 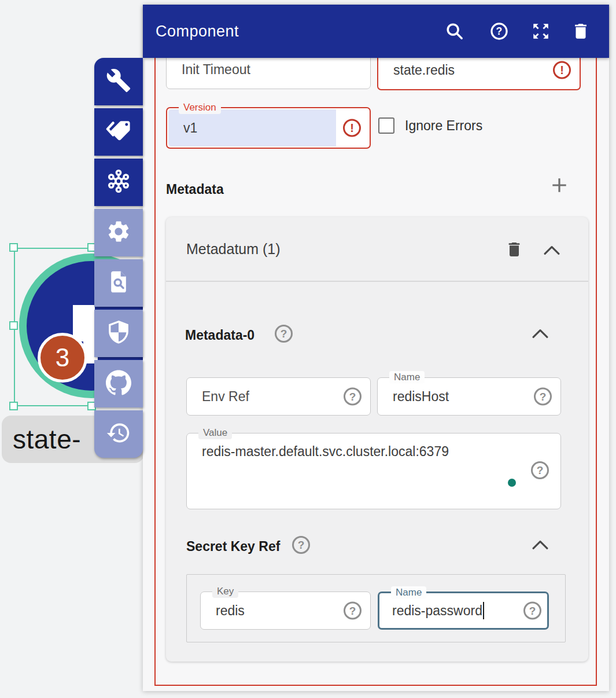 What do you see at coordinates (540, 546) in the screenshot?
I see `collapse-secret-button` at bounding box center [540, 546].